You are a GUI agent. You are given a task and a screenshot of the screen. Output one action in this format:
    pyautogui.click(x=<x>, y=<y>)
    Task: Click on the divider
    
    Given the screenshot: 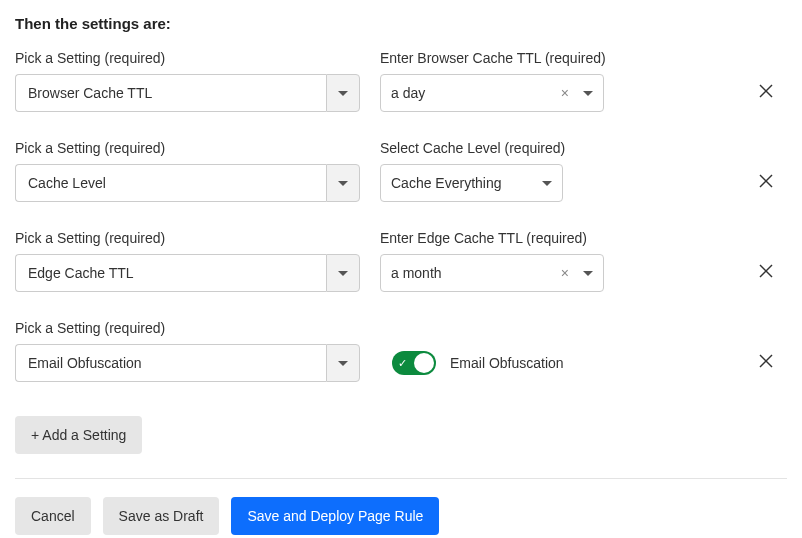 What is the action you would take?
    pyautogui.click(x=401, y=478)
    